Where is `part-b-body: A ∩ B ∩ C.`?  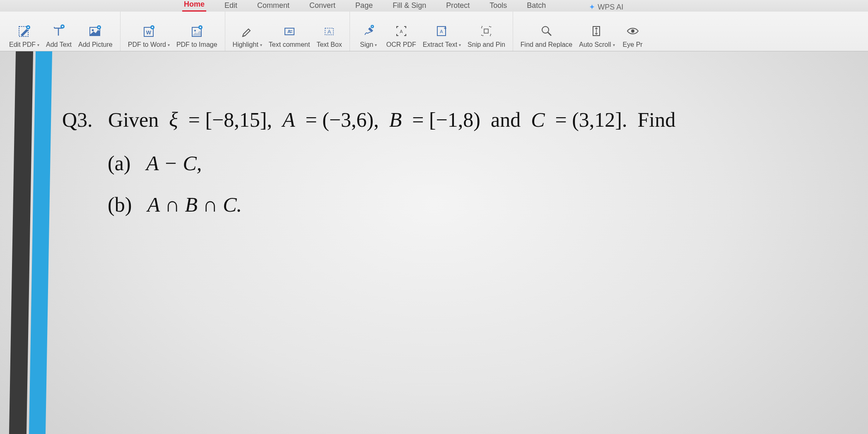
part-b-body: A ∩ B ∩ C. is located at coordinates (195, 205).